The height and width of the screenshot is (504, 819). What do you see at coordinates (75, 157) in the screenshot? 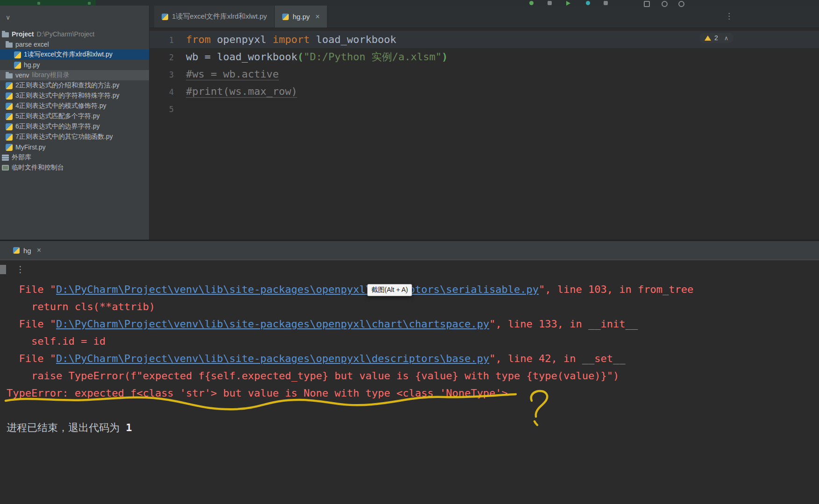
I see `tree-item: 外部库` at bounding box center [75, 157].